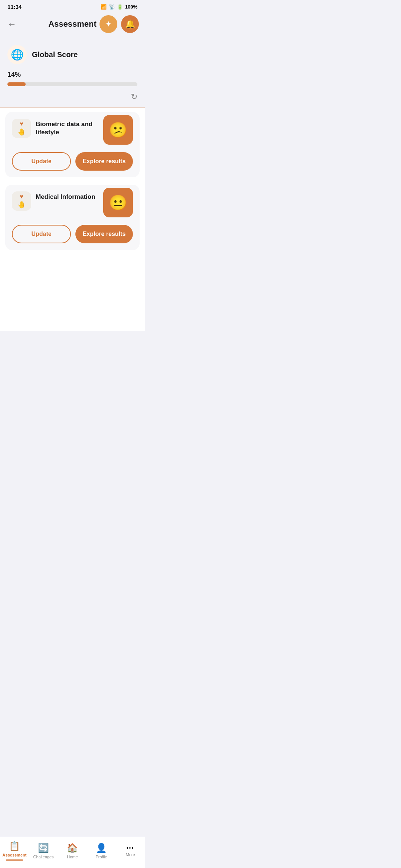 Image resolution: width=401 pixels, height=868 pixels. What do you see at coordinates (72, 132) in the screenshot?
I see `card-top: ♥ 🤚 Biometric data and lifestyle 😕` at bounding box center [72, 132].